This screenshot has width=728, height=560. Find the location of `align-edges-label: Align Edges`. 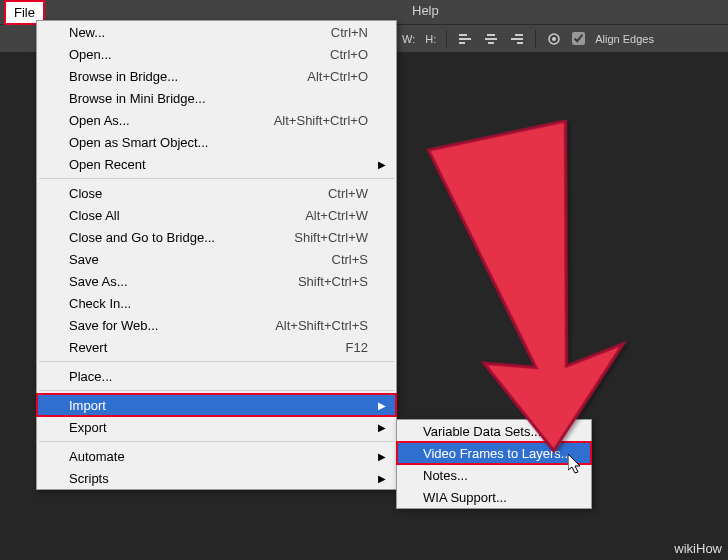

align-edges-label: Align Edges is located at coordinates (624, 39).